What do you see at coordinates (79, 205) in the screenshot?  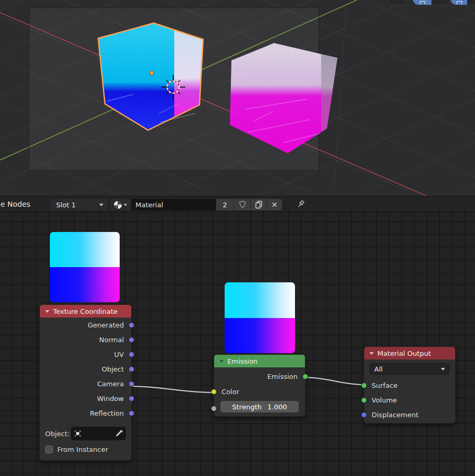 I see `material-slot-select: Slot 1` at bounding box center [79, 205].